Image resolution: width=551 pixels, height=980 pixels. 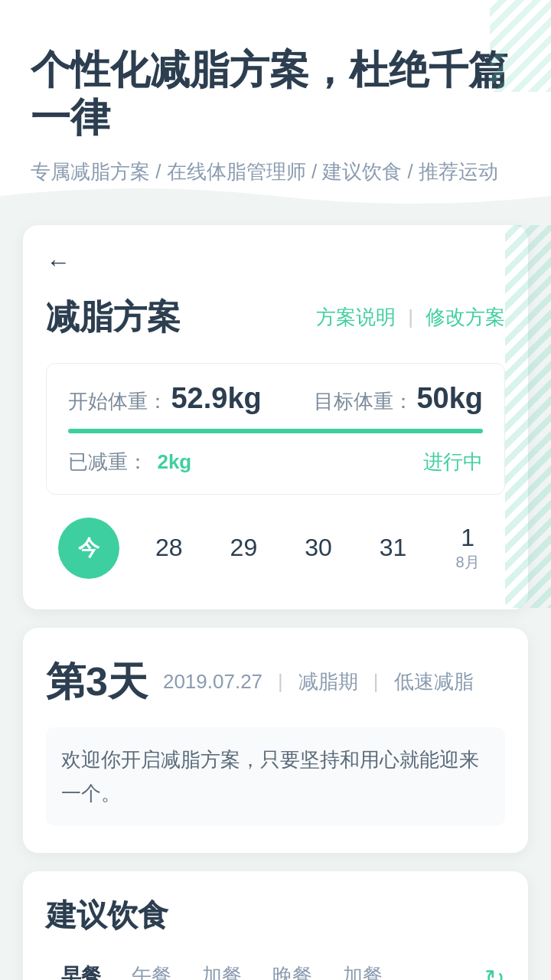 I want to click on day-description: 欢迎你开启减脂方案，只要坚持和用心就能迎来一个。, so click(x=276, y=776).